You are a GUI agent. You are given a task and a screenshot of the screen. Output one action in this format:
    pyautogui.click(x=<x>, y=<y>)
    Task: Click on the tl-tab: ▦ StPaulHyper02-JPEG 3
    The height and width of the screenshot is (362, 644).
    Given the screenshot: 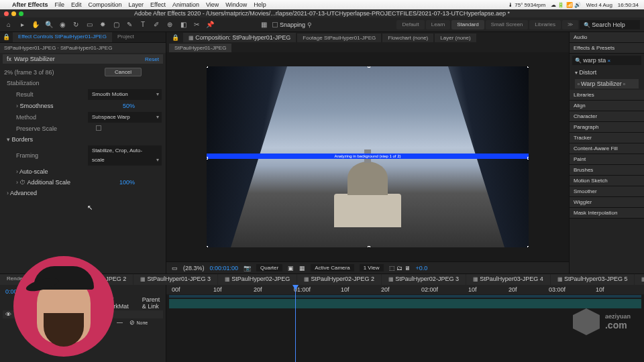 What is the action you would take?
    pyautogui.click(x=424, y=280)
    